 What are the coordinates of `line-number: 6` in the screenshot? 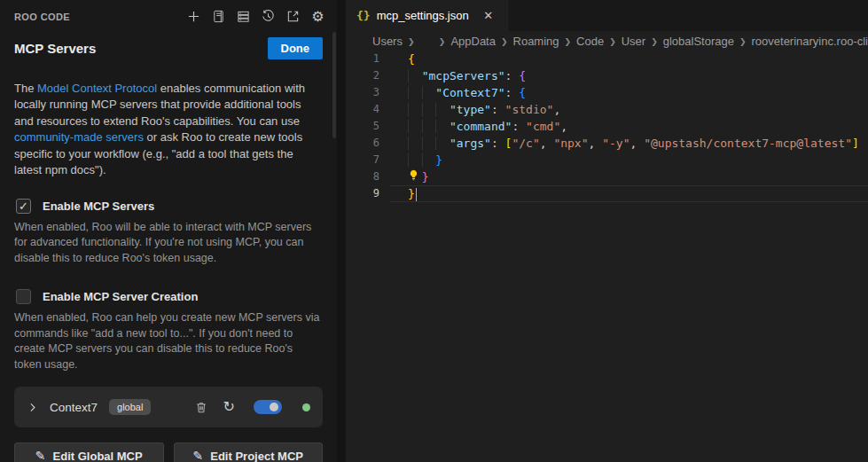 It's located at (368, 144).